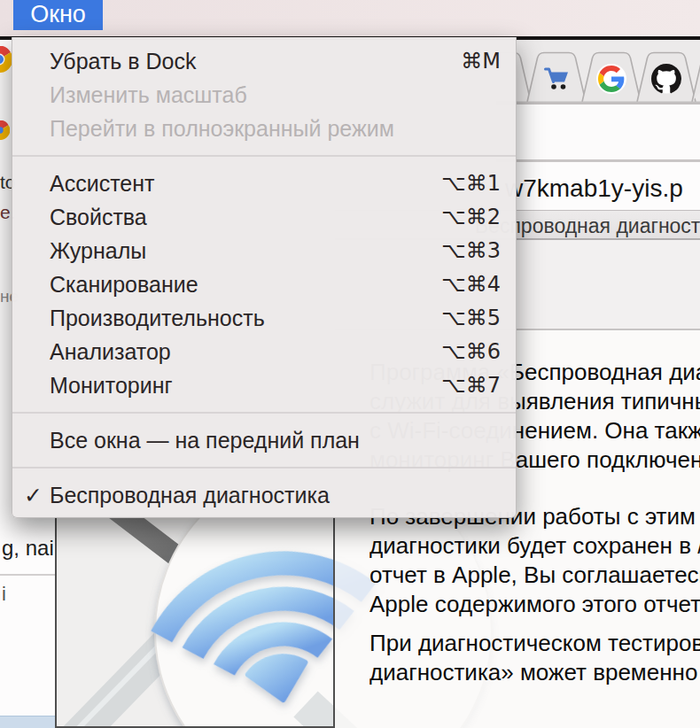  I want to click on menu-item-performance: Производительность ⌥⌘5, so click(264, 318).